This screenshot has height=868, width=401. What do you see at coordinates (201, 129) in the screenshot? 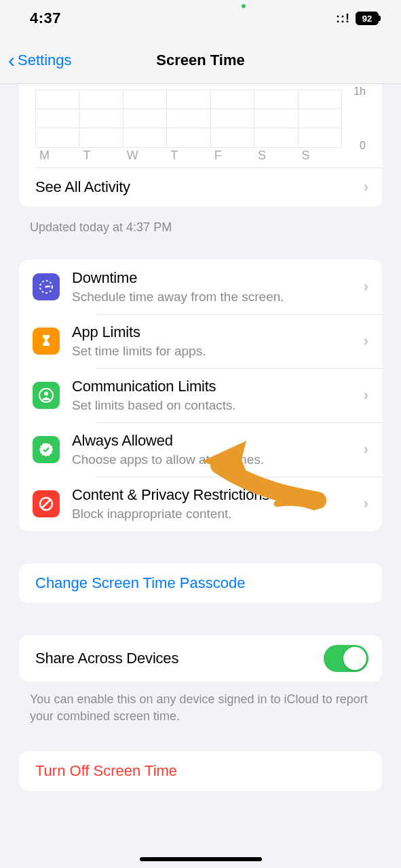
I see `usage-chart: 1h 0 M T W T F S S` at bounding box center [201, 129].